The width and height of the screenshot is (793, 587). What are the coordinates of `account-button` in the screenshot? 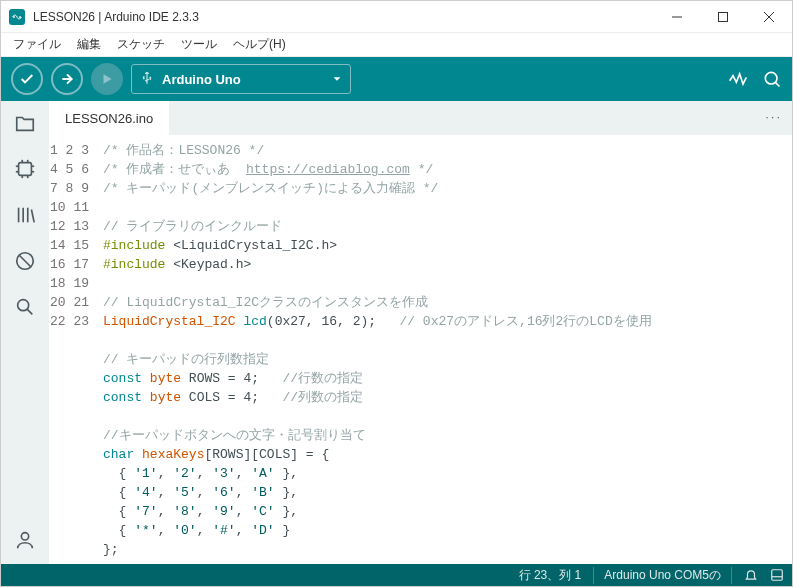 It's located at (25, 540).